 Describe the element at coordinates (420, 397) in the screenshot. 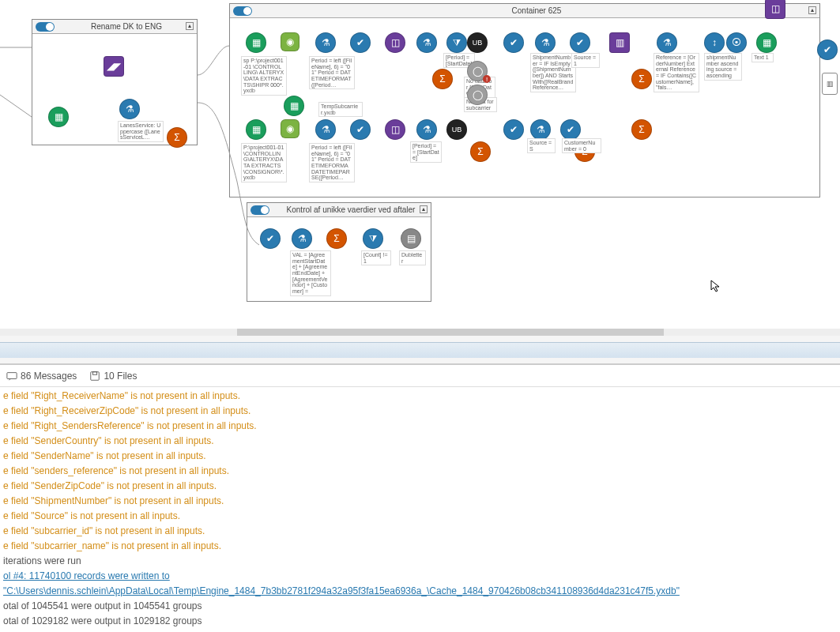

I see `message-line: e field "Right_ReceiverName" is not pres…` at that location.